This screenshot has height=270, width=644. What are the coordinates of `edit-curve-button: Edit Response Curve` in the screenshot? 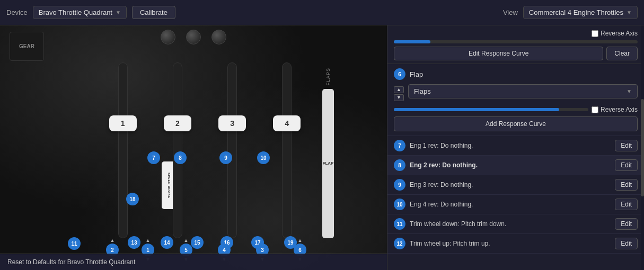 It's located at (498, 53).